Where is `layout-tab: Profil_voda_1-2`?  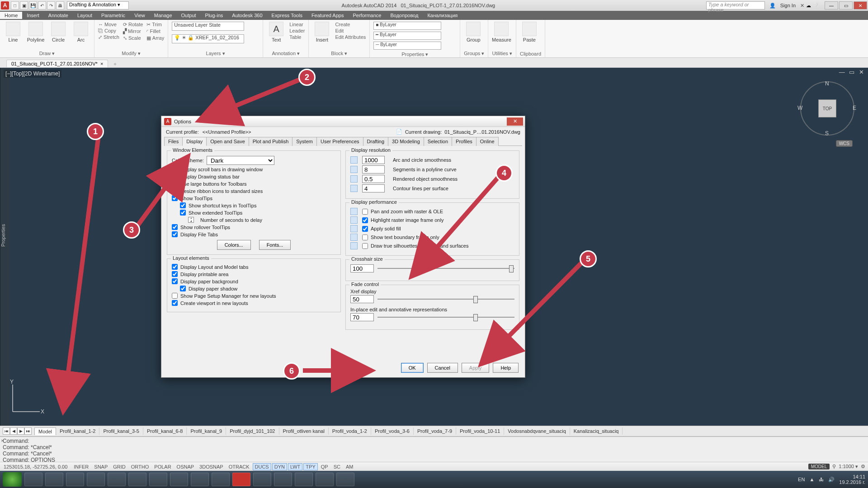 layout-tab: Profil_voda_1-2 is located at coordinates (350, 431).